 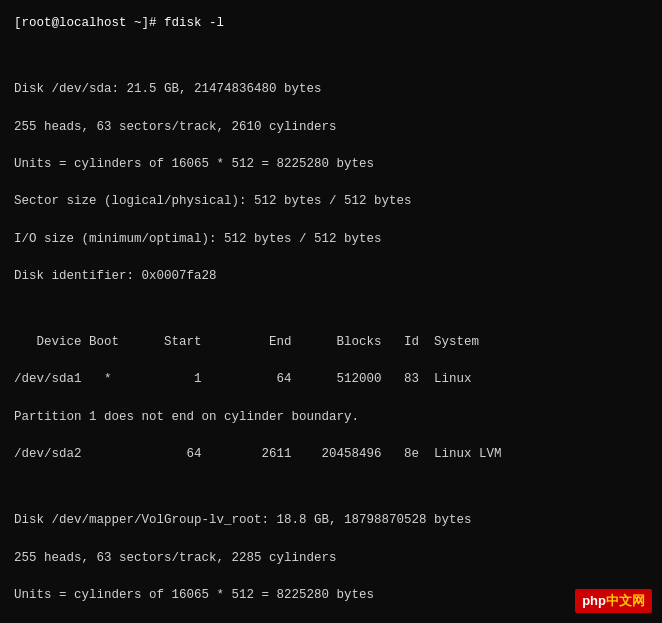 What do you see at coordinates (331, 380) in the screenshot?
I see `terminal-line-10: /dev/sda1 * 1 64 512000 83 Linux` at bounding box center [331, 380].